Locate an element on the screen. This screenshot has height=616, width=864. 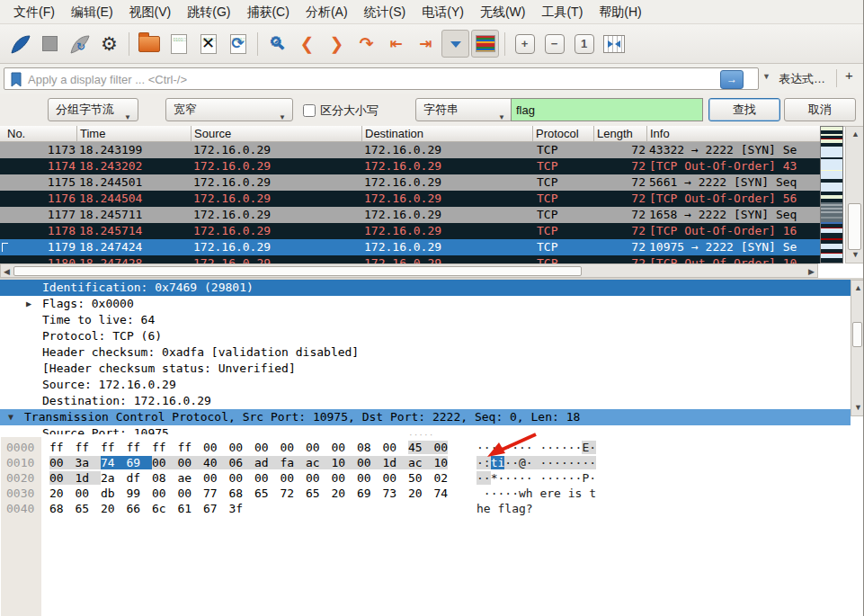
save-file-button is located at coordinates (178, 43).